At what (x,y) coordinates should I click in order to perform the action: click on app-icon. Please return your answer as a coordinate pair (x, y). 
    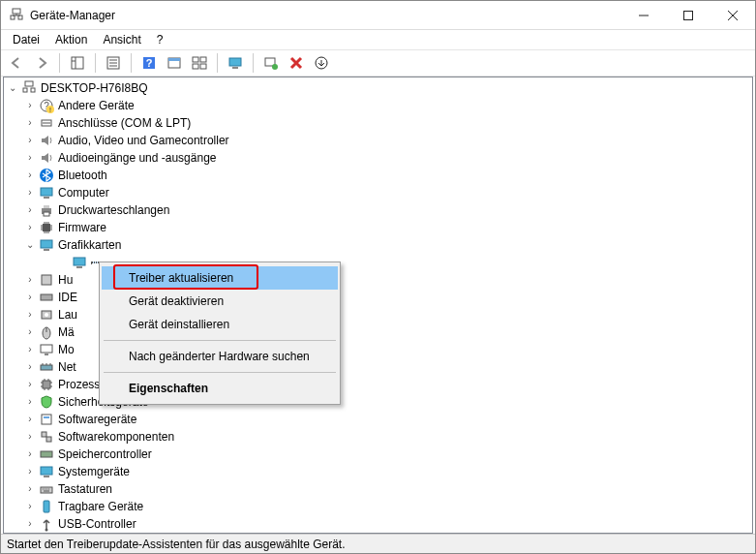
    Looking at the image, I should click on (16, 15).